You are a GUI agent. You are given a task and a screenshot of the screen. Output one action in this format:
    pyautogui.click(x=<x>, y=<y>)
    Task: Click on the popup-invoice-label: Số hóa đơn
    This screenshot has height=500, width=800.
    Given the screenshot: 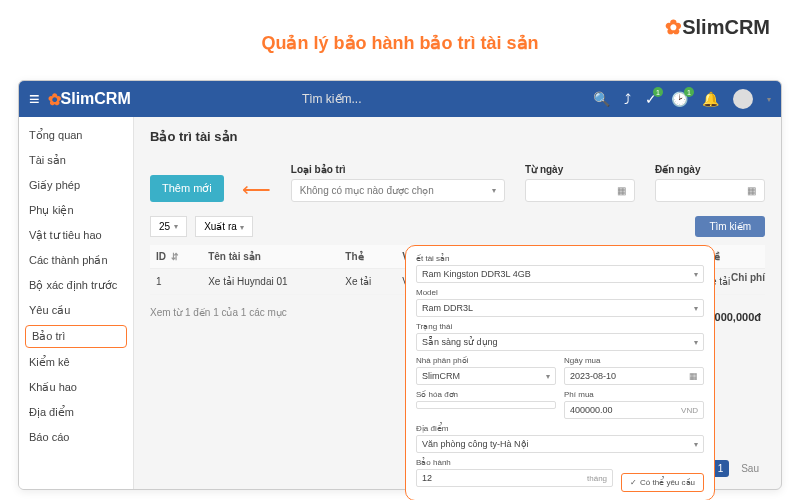 What is the action you would take?
    pyautogui.click(x=486, y=394)
    